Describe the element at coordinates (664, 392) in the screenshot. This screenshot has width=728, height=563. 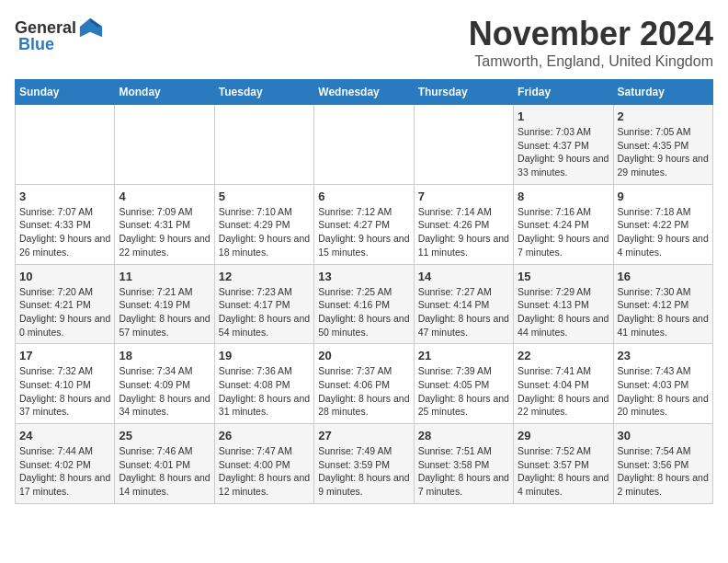
I see `day-info: Sunrise: 7:43 AM Sunset: 4:03 PM Dayligh…` at that location.